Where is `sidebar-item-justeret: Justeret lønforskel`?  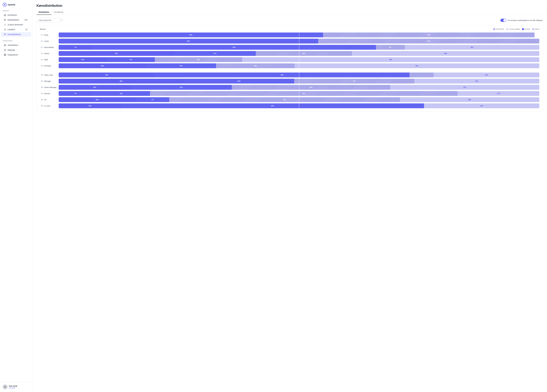 sidebar-item-justeret: Justeret lønforskel is located at coordinates (16, 25).